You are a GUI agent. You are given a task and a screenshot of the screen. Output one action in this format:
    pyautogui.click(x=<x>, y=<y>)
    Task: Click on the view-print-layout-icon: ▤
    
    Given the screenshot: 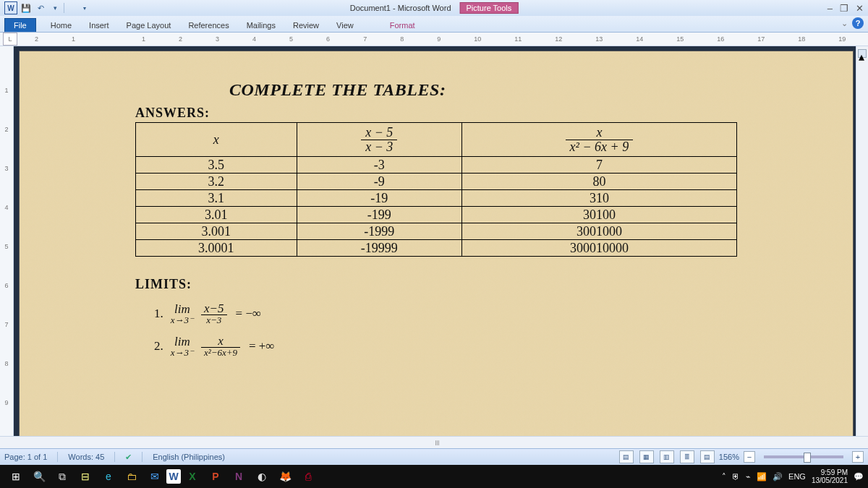 What is the action you would take?
    pyautogui.click(x=626, y=457)
    